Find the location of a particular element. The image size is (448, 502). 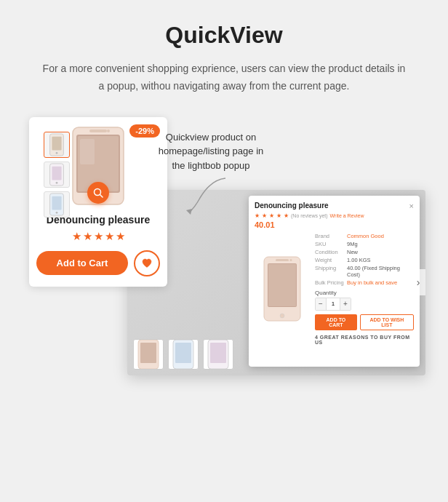

annotation-arrow is located at coordinates (211, 194).